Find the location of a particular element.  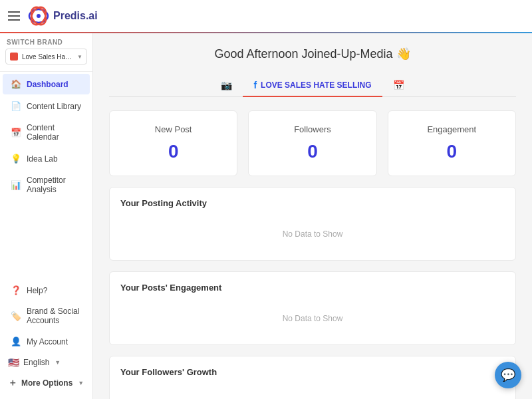

dashboard-icon: 🏠 is located at coordinates (16, 84).